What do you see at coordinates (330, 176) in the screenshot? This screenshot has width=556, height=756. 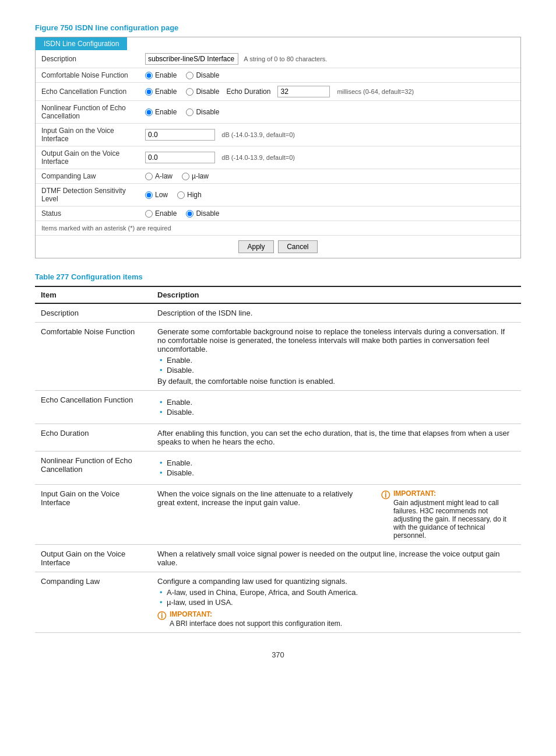 I see `radio-companding-law: A-law µ-law` at bounding box center [330, 176].